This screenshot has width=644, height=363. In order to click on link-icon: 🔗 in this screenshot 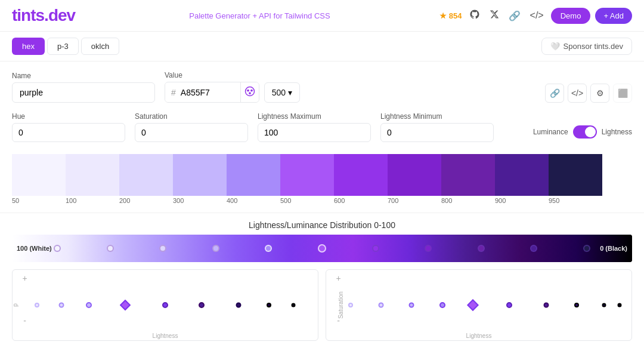, I will do `click(515, 16)`.